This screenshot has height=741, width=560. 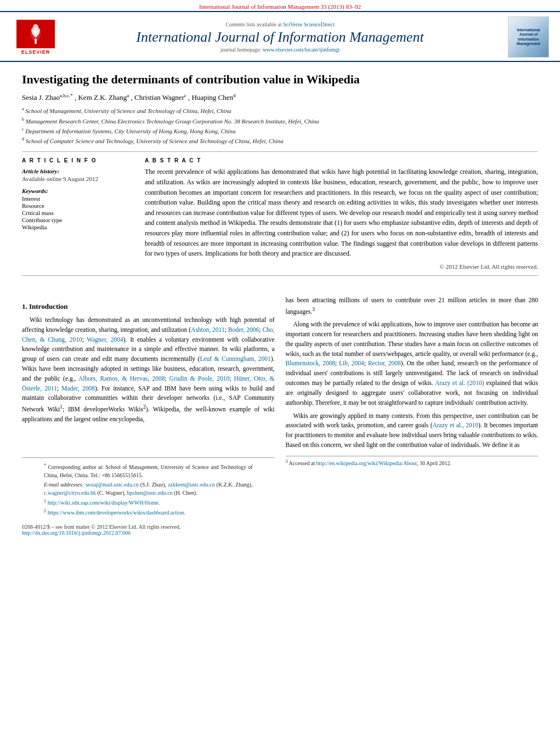 I want to click on intro-para1: Wiki technology has demonstrated as an u…, so click(x=148, y=370).